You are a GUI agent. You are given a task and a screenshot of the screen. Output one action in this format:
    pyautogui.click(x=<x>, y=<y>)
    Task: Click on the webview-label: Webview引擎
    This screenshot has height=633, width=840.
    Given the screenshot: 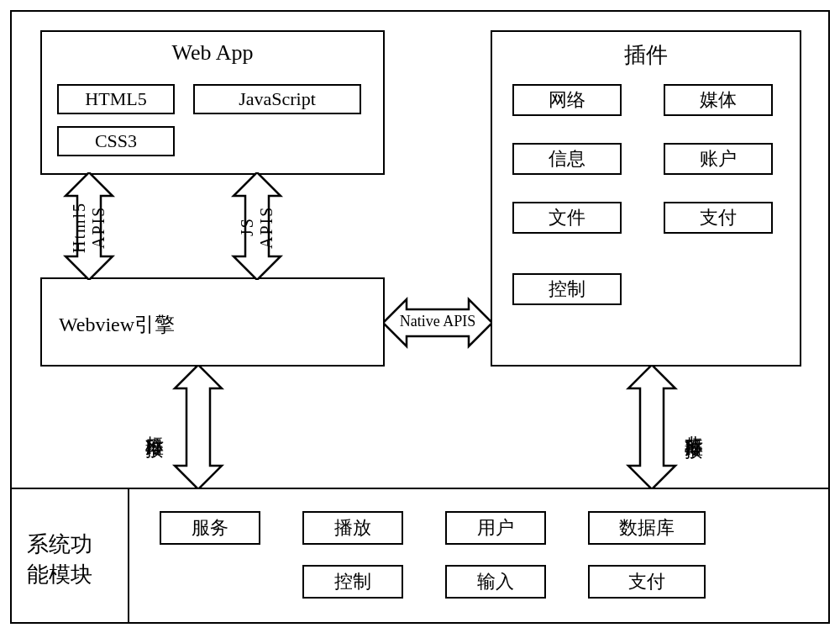 What is the action you would take?
    pyautogui.click(x=117, y=324)
    